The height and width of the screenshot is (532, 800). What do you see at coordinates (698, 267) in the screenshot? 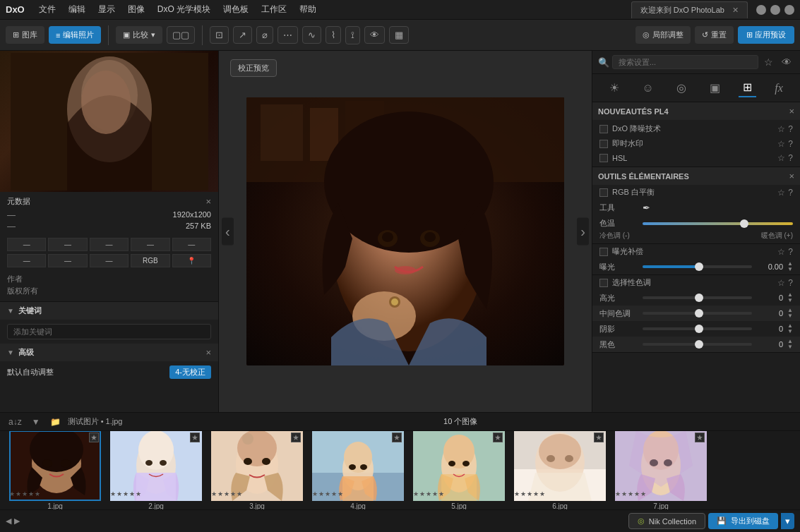
I see `exposure-slider` at bounding box center [698, 267].